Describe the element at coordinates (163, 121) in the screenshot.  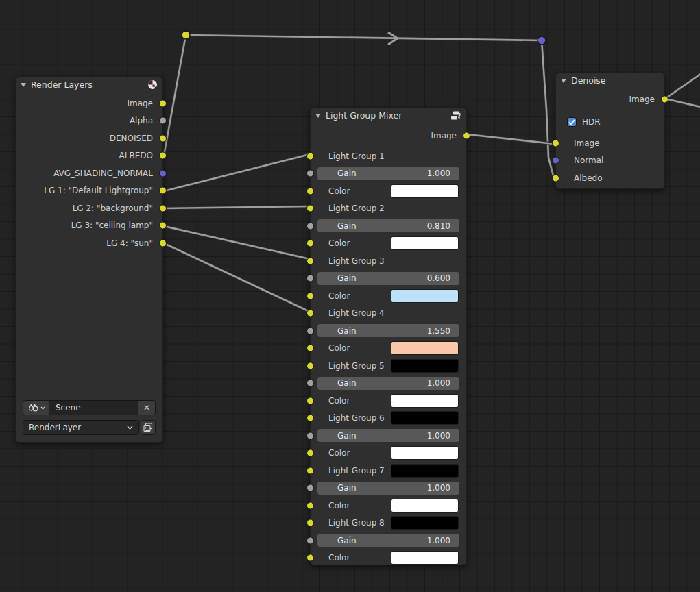
I see `value-output-socket` at that location.